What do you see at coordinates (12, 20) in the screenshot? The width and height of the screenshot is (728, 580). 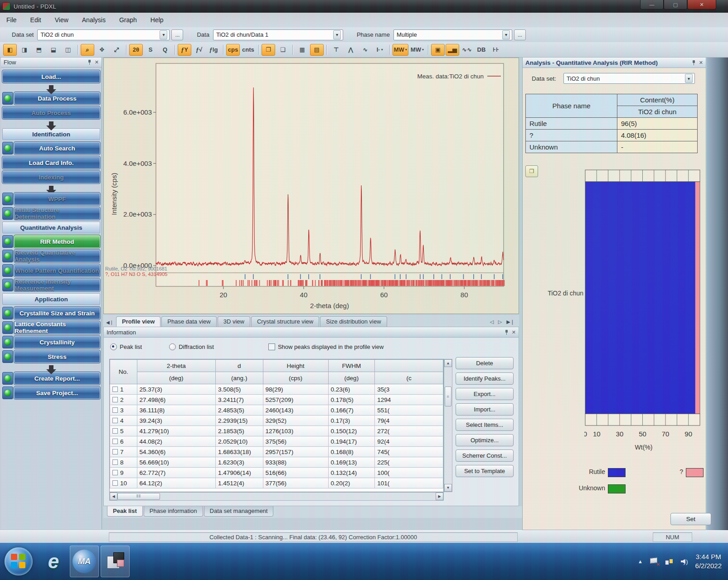 I see `menu-file: File` at bounding box center [12, 20].